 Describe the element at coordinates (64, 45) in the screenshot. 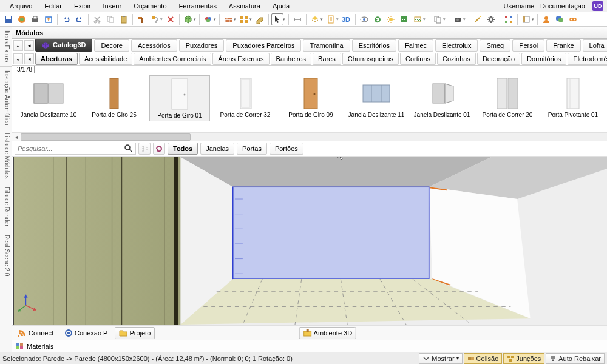

I see `cat-tab-catalog3d: Catalog3D` at that location.